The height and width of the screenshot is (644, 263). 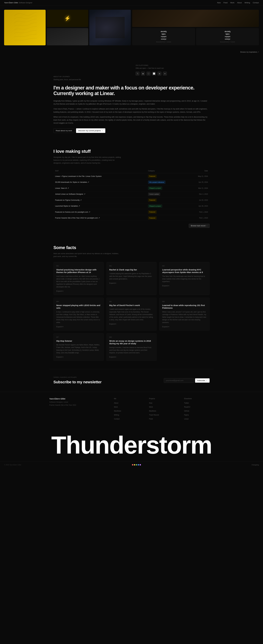 What do you see at coordinates (184, 271) in the screenshot?
I see `fact-title: Learned perspective while drawing NYC sk…` at bounding box center [184, 271].